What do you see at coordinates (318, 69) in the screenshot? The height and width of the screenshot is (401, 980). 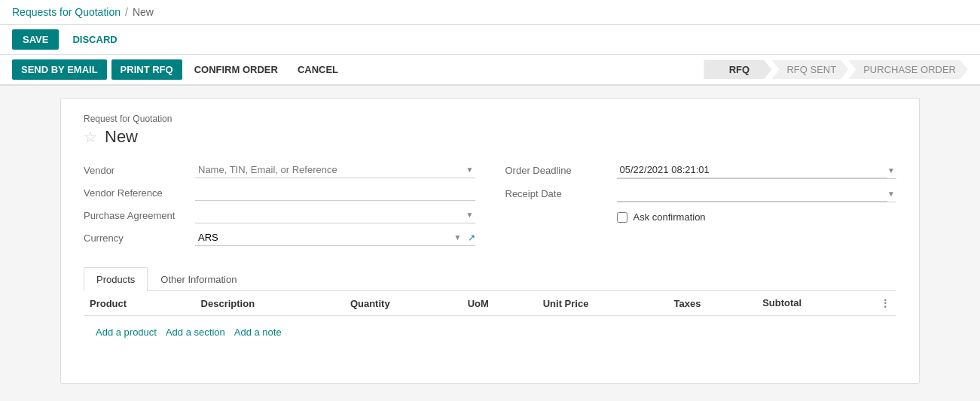 I see `cancel-button: CANCEL` at bounding box center [318, 69].